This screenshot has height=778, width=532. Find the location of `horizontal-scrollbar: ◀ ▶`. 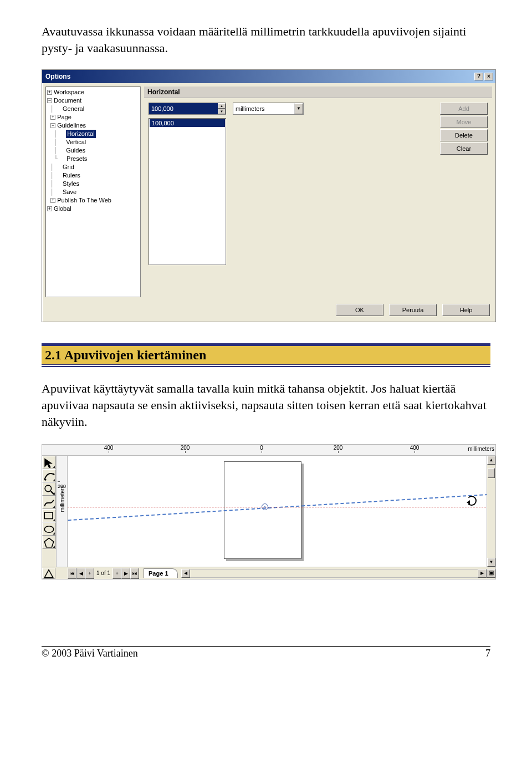

horizontal-scrollbar: ◀ ▶ is located at coordinates (334, 573).